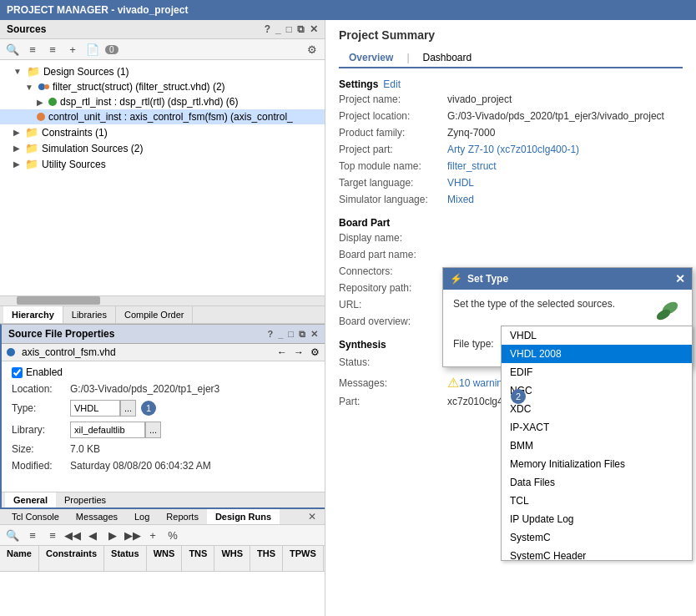  Describe the element at coordinates (597, 501) in the screenshot. I see `dropdown-item-tcl: TCL` at that location.